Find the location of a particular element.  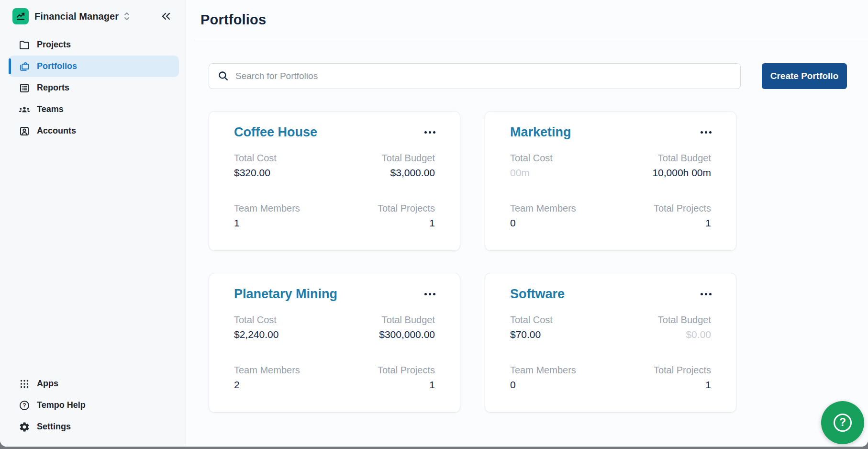

help-circle-icon: ? is located at coordinates (24, 405).